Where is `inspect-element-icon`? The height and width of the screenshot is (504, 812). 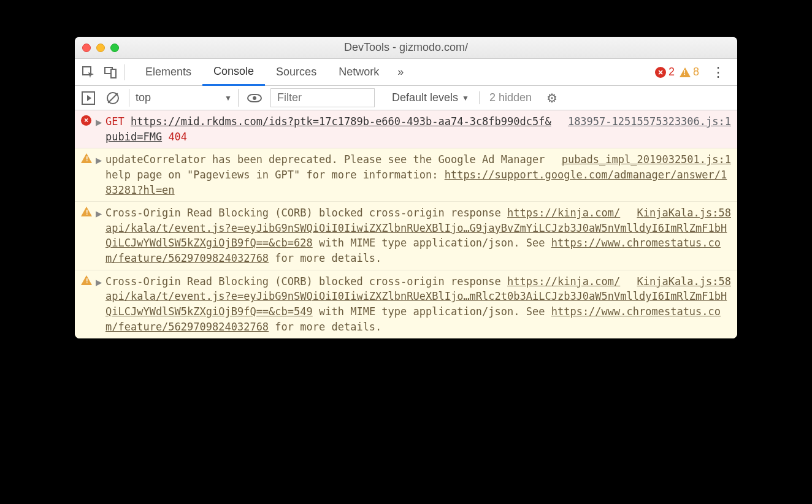
inspect-element-icon is located at coordinates (88, 72).